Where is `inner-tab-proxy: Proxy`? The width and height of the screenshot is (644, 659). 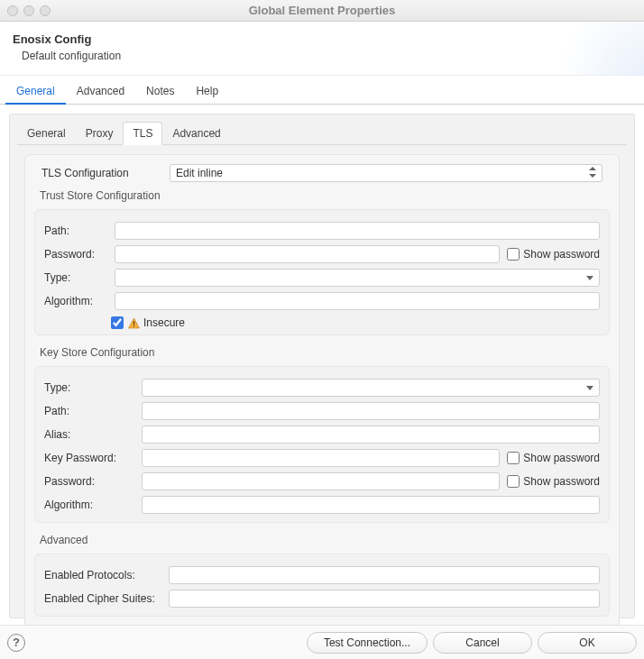
inner-tab-proxy: Proxy is located at coordinates (99, 133).